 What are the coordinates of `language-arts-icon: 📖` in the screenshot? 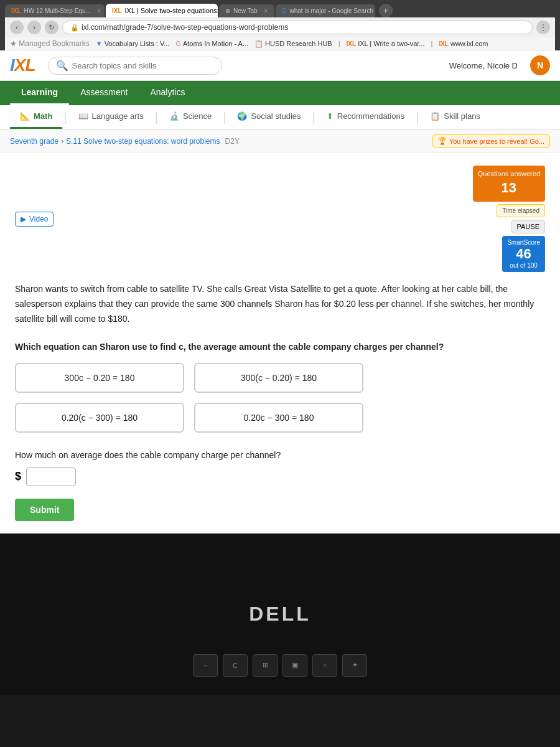 It's located at (83, 116).